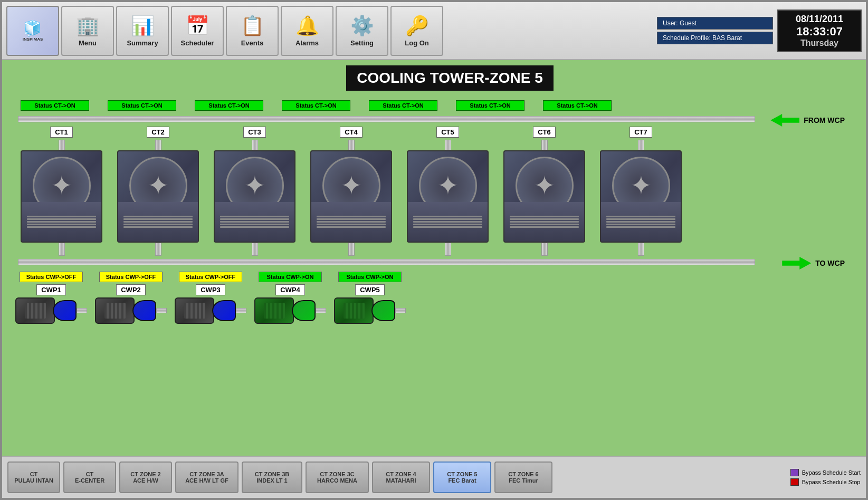 Image resolution: width=868 pixels, height=500 pixels. Describe the element at coordinates (354, 311) in the screenshot. I see `cwp5-motor` at that location.